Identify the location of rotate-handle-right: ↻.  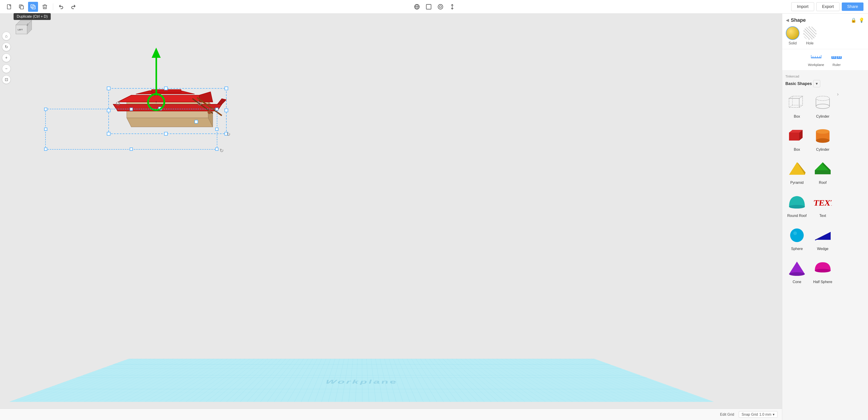
(199, 104).